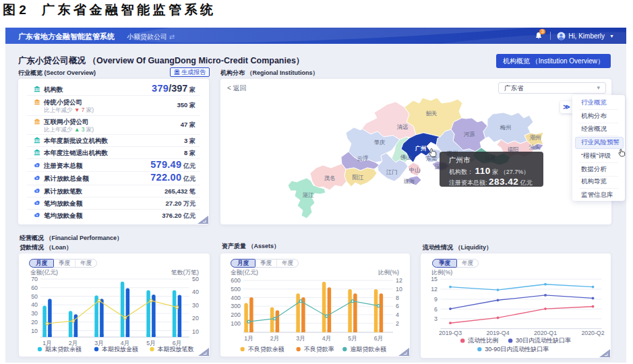  What do you see at coordinates (421, 148) in the screenshot?
I see `svg-text: 广州` at bounding box center [421, 148].